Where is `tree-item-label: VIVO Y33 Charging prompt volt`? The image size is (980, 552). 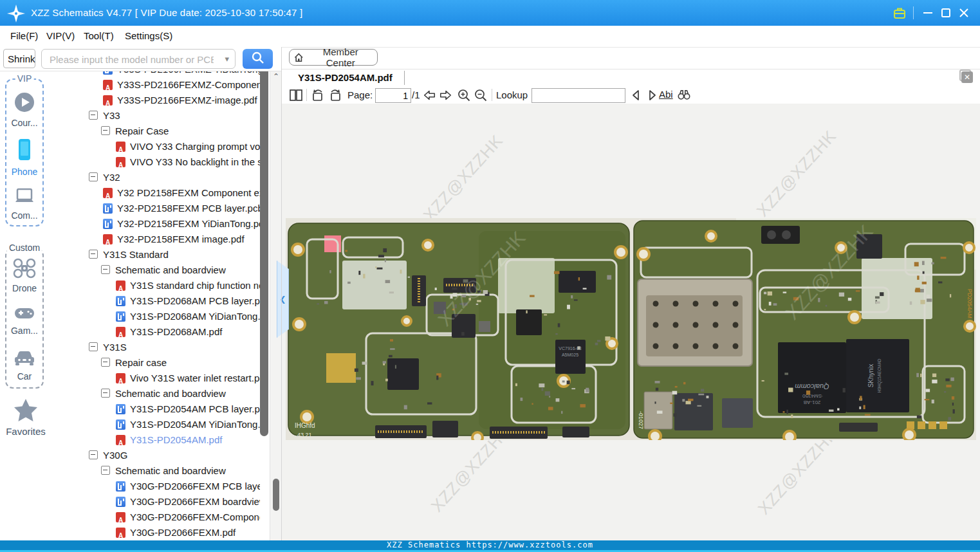
tree-item-label: VIVO Y33 Charging prompt volt is located at coordinates (195, 147).